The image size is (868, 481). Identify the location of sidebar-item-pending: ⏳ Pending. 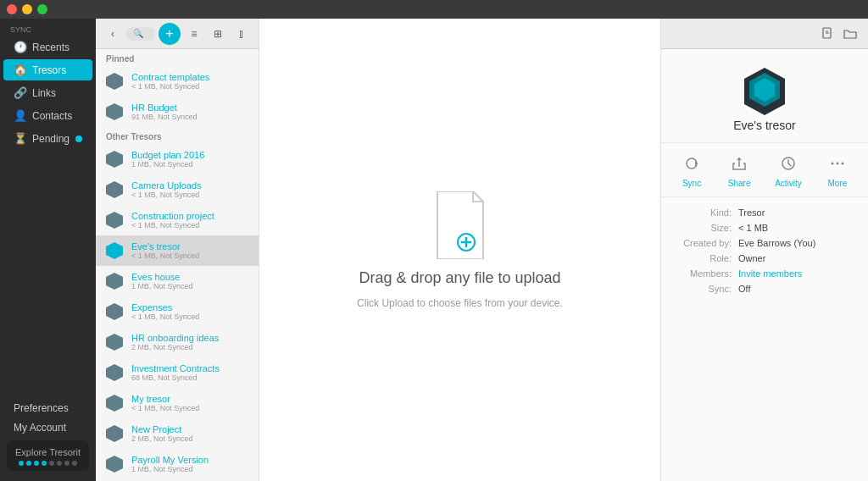
(47, 139).